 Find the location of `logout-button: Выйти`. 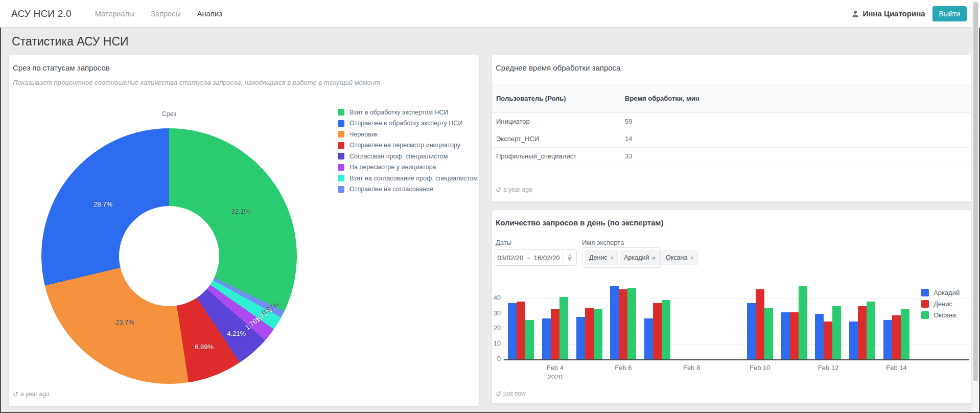

logout-button: Выйти is located at coordinates (949, 14).